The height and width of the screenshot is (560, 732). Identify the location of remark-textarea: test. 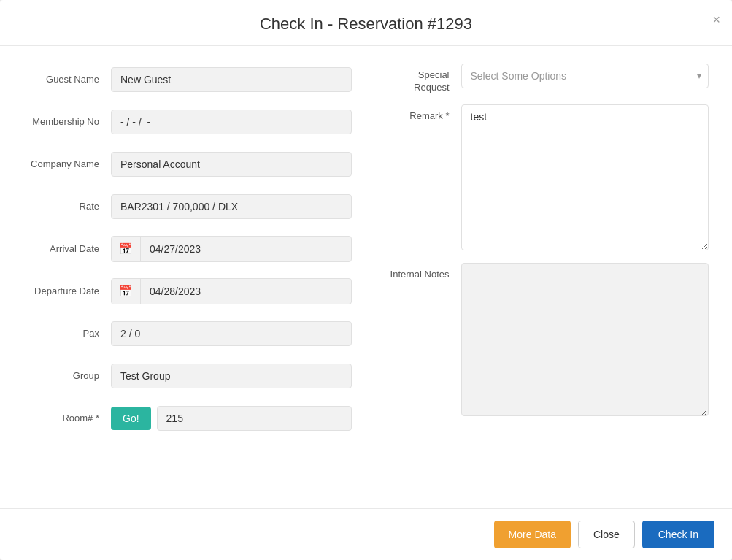
(585, 177).